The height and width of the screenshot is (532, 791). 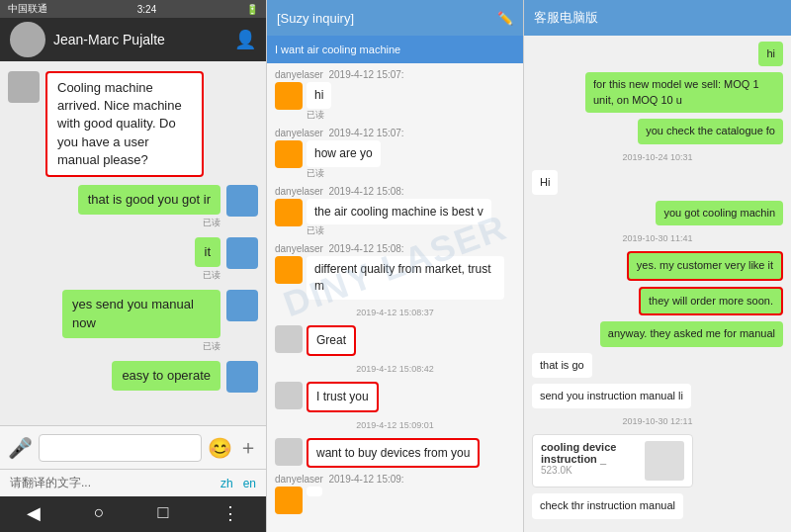 What do you see at coordinates (132, 447) in the screenshot?
I see `input-bar: 🎤 😊 ＋` at bounding box center [132, 447].